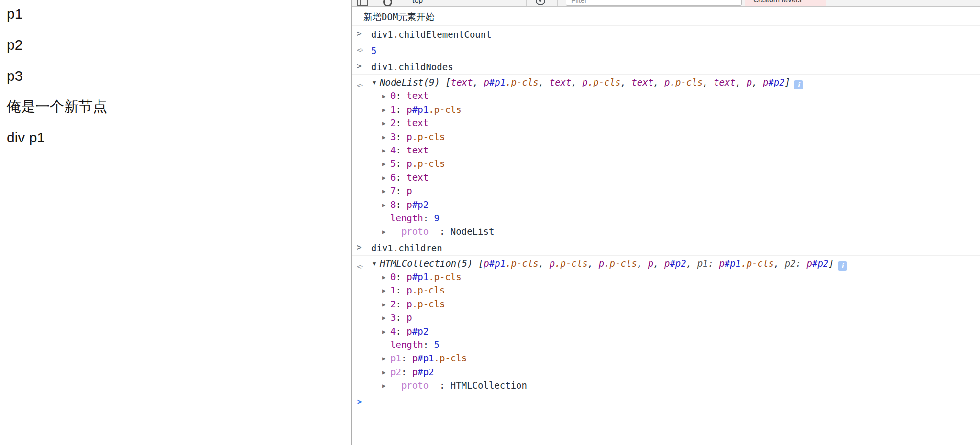 This screenshot has height=445, width=980. What do you see at coordinates (412, 67) in the screenshot?
I see `command-text: div1.childNodes` at bounding box center [412, 67].